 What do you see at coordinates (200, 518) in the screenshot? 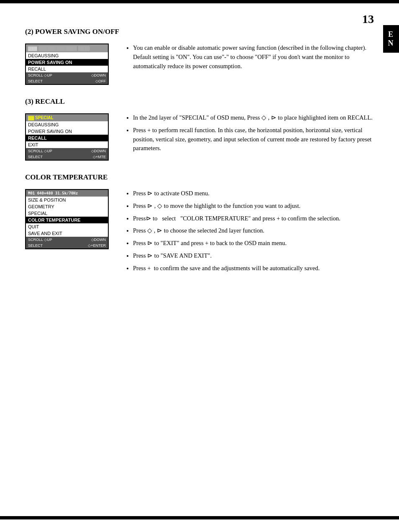
I see `bottom-bar` at bounding box center [200, 518].